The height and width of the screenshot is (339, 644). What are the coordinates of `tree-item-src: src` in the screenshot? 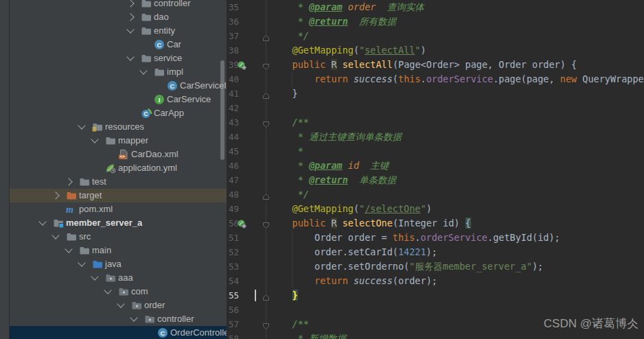 It's located at (118, 237).